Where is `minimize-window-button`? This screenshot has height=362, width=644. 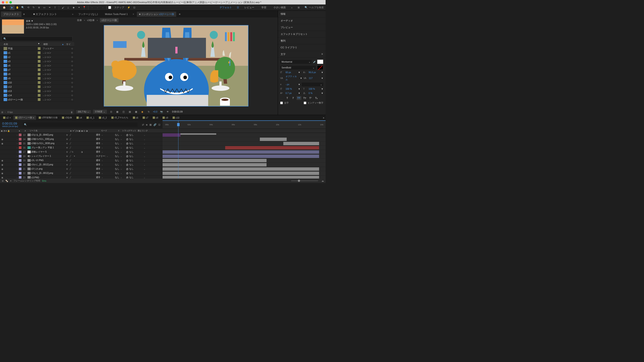 minimize-window-button is located at coordinates (7, 2).